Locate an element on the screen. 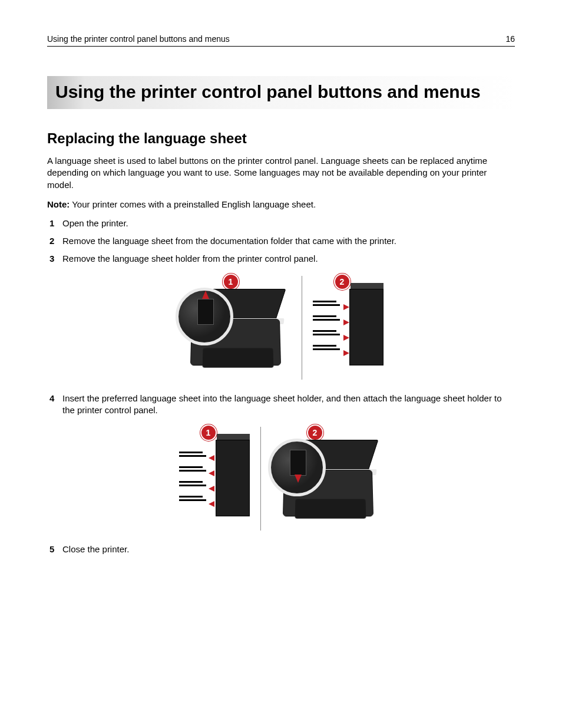  steps-list: Insert the preferred language sheet into… is located at coordinates (281, 404).